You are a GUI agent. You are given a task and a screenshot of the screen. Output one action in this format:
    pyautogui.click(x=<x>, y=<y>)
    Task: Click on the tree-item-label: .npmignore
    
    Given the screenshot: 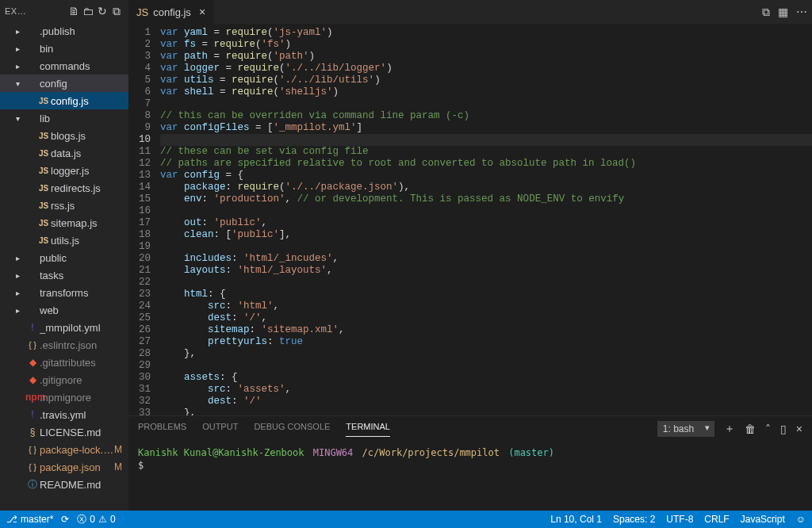 What is the action you would take?
    pyautogui.click(x=84, y=398)
    